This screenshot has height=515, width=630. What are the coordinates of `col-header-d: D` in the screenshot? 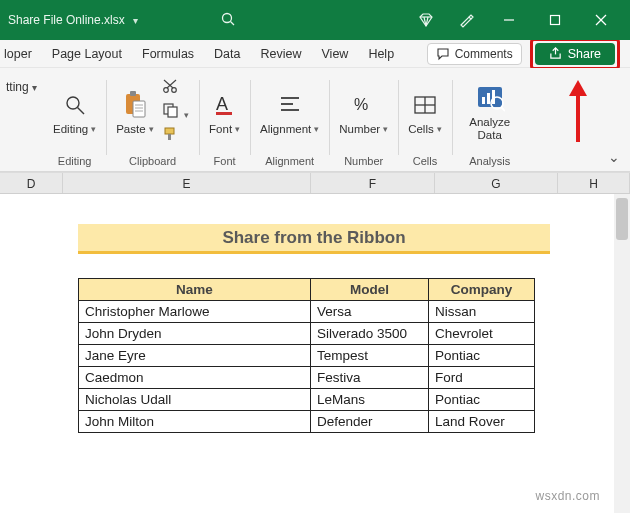 It's located at (32, 183).